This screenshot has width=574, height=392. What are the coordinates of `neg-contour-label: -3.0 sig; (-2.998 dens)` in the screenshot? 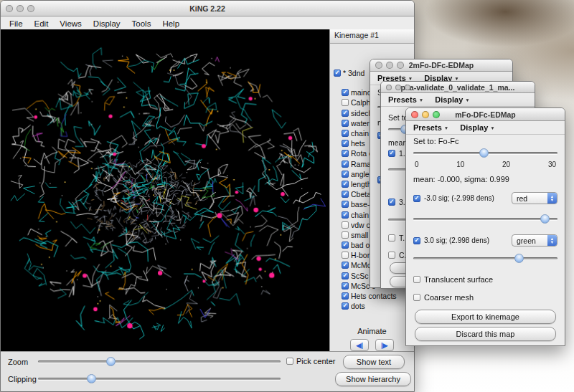 It's located at (459, 198).